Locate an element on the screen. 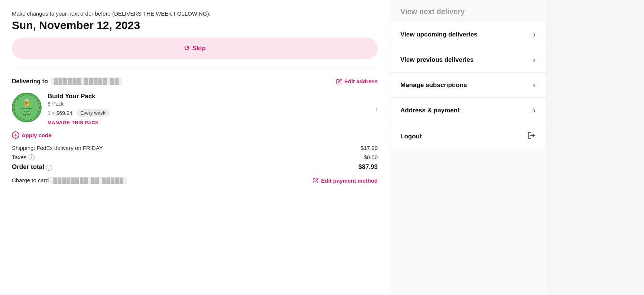 The width and height of the screenshot is (644, 295). apply-code-button: + Apply code is located at coordinates (195, 135).